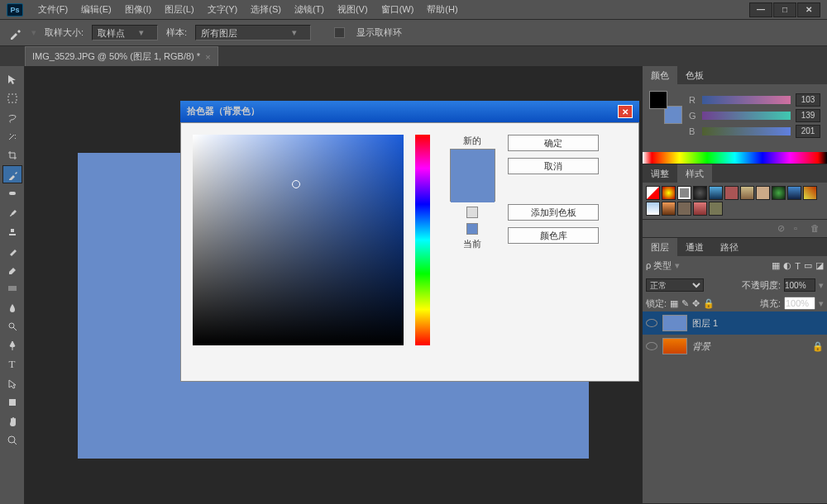 Image resolution: width=827 pixels, height=504 pixels. What do you see at coordinates (352, 10) in the screenshot?
I see `menu-view: 视图(V)` at bounding box center [352, 10].